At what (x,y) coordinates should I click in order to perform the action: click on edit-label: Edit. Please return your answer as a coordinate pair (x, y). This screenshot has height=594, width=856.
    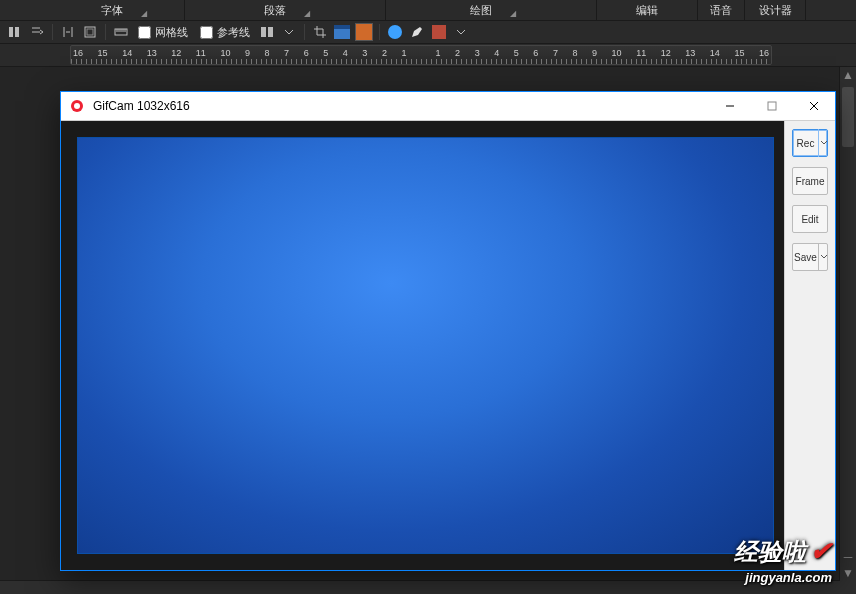
    Looking at the image, I should click on (810, 220).